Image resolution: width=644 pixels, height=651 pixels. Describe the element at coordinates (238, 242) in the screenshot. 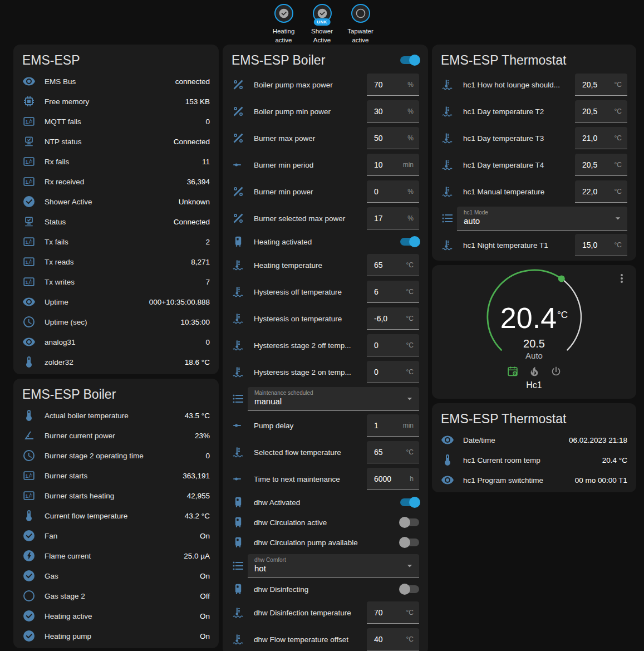

I see `water-boiler-icon` at that location.